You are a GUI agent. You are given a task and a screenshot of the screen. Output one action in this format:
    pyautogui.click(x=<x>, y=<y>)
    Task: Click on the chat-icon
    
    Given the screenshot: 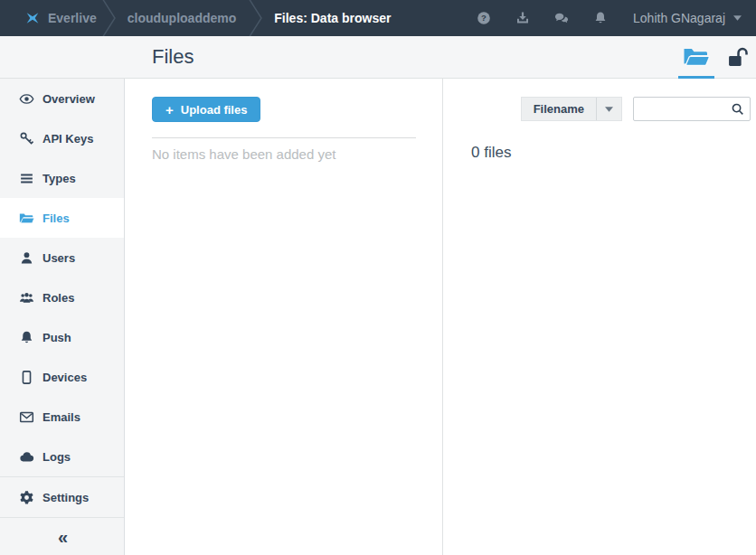 What is the action you would take?
    pyautogui.click(x=562, y=18)
    